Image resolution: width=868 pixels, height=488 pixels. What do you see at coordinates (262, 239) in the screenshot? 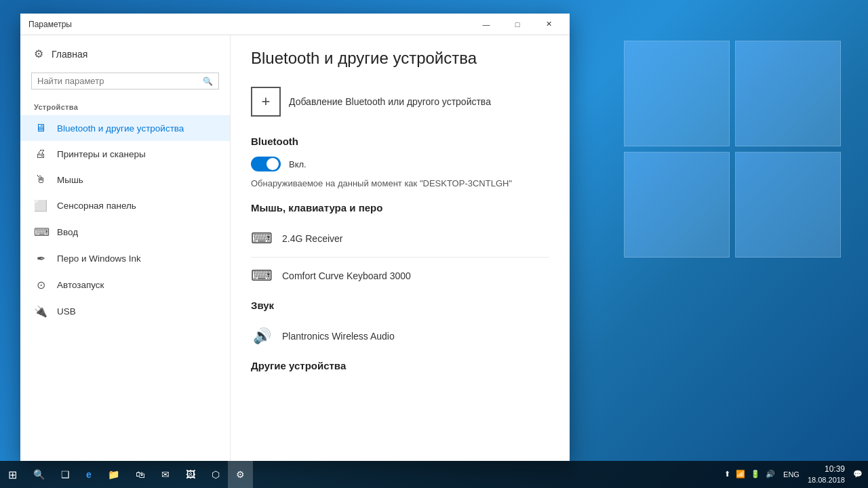
I see `keyboard-icon-1: ⌨` at bounding box center [262, 239].